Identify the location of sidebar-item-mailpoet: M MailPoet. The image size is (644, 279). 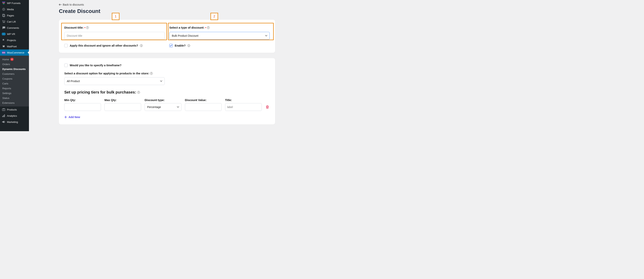
(14, 47).